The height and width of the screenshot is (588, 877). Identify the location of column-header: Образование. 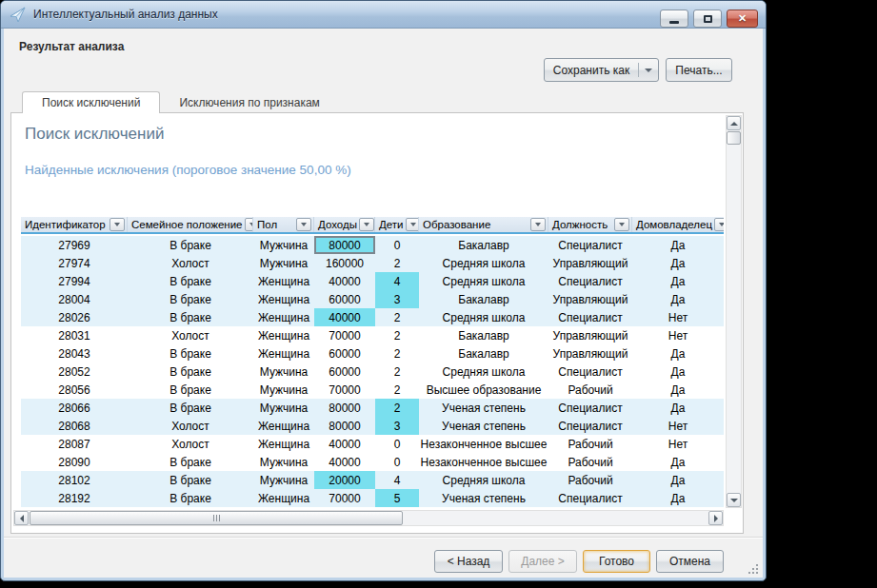
(484, 225).